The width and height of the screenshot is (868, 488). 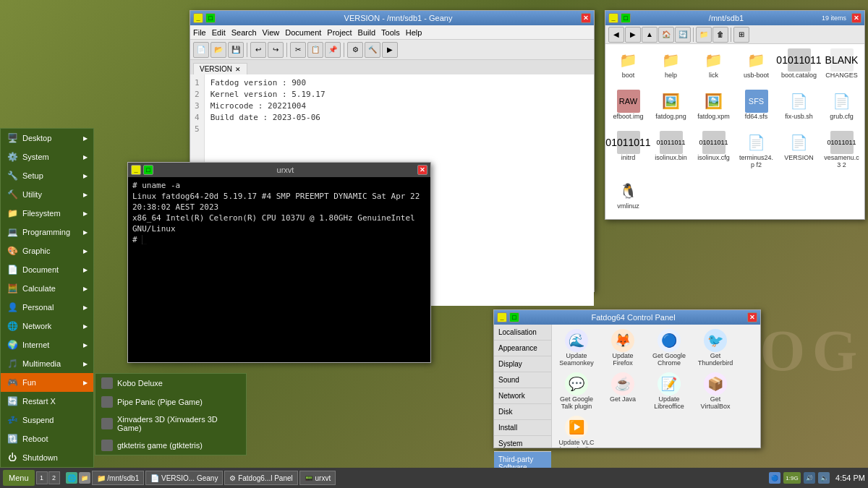 I want to click on fm-up-btn: ▲, so click(x=650, y=35).